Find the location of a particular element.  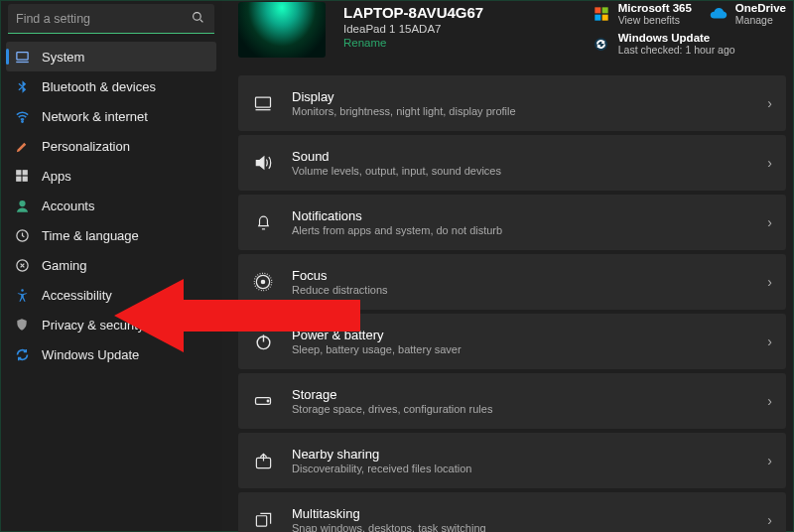

sidebar-item-label: System is located at coordinates (64, 58).